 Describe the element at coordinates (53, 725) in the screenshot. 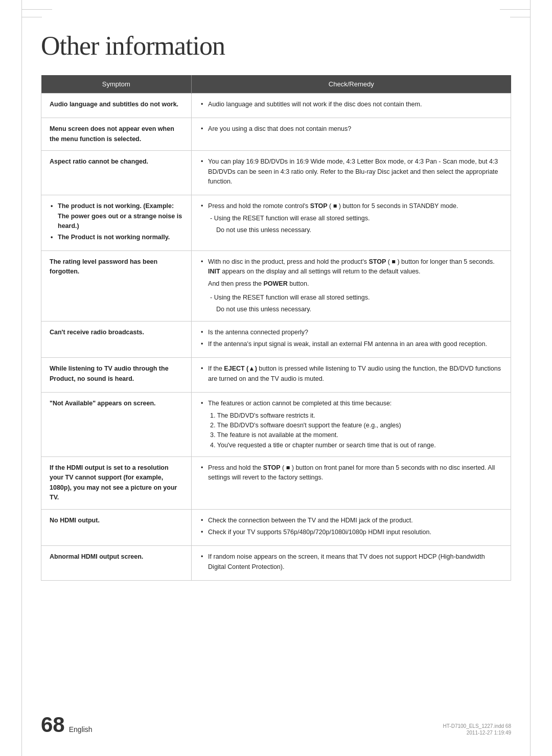

I see `page-number: 68` at that location.